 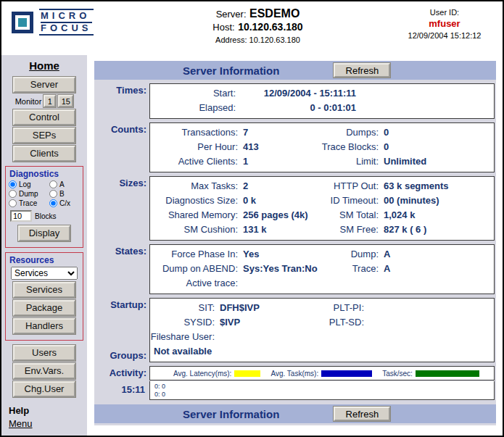 What do you see at coordinates (322, 186) in the screenshot?
I see `sizes-line: Max Tasks: 2 HTTP Out: 63 k segments` at bounding box center [322, 186].